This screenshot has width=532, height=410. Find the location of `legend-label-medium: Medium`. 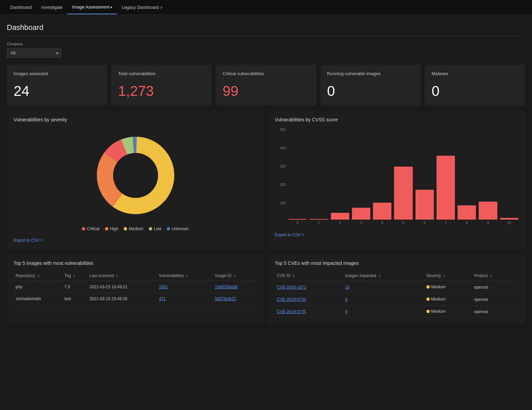

legend-label-medium: Medium is located at coordinates (136, 229).